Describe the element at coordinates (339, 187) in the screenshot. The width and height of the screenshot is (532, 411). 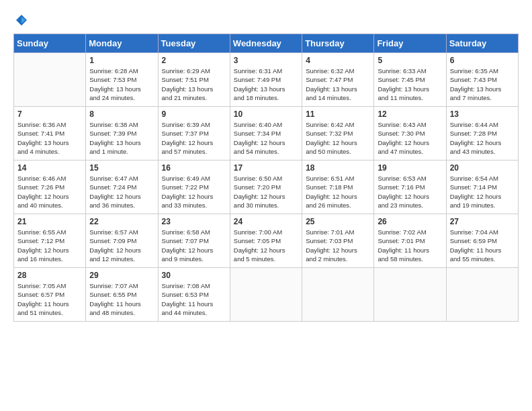
I see `calendar-cell: 18Sunrise: 6:51 AM Sunset: 7:18 PM Dayli…` at that location.